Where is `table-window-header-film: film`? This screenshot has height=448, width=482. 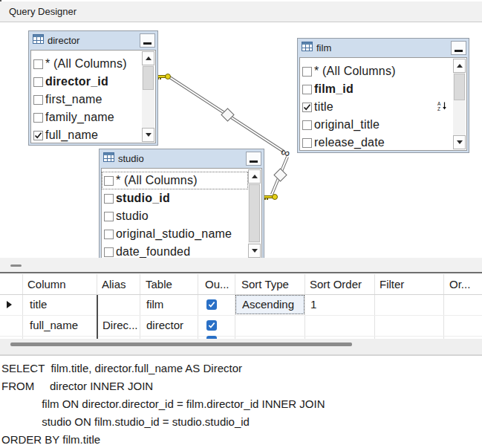
table-window-header-film: film is located at coordinates (383, 48).